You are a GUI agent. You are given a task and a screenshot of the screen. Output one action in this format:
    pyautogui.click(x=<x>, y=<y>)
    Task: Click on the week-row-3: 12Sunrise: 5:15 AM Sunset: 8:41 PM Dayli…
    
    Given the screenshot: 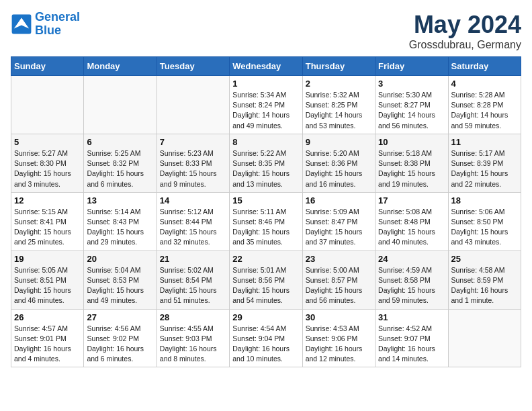 What is the action you would take?
    pyautogui.click(x=266, y=222)
    